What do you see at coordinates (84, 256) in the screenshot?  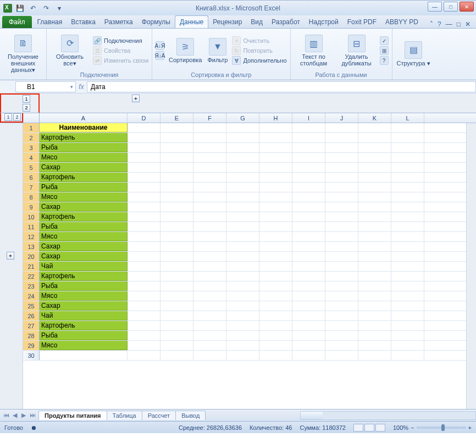 I see `cell-A20: Сахар` at bounding box center [84, 256].